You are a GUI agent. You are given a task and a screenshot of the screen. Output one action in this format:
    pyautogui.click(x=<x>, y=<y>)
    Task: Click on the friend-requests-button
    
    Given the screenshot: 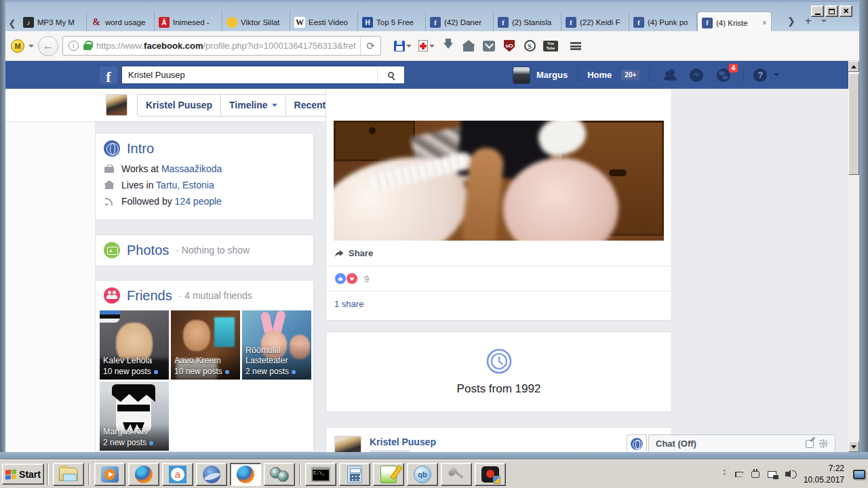 What is the action you would take?
    pyautogui.click(x=669, y=75)
    